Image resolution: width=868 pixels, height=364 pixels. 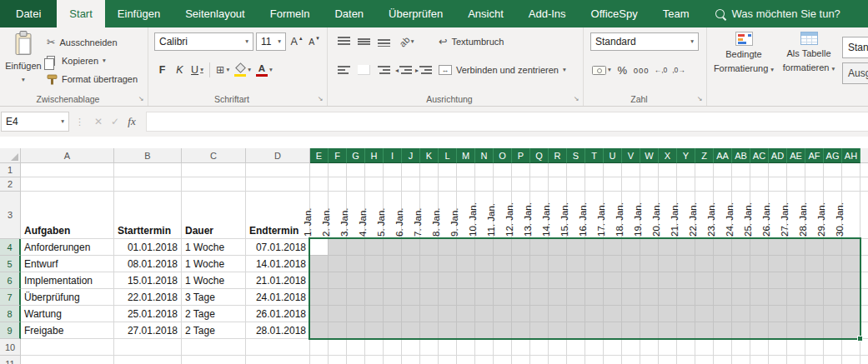 What do you see at coordinates (815, 185) in the screenshot?
I see `cell-AF2` at bounding box center [815, 185].